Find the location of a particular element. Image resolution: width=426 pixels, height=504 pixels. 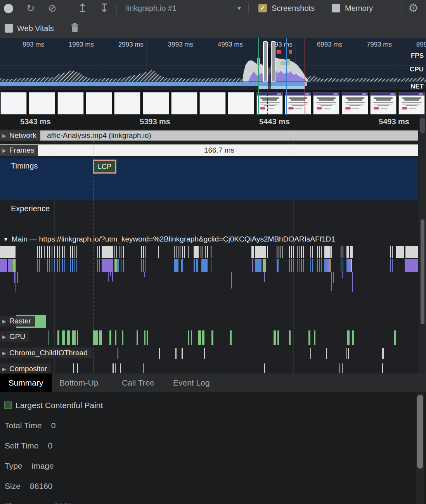

lcp-badge: LCP is located at coordinates (105, 167).